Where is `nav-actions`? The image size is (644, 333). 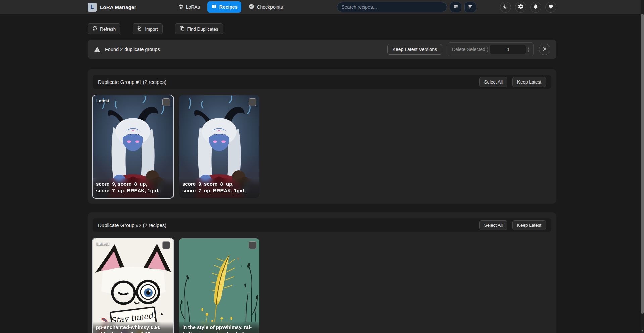
nav-actions is located at coordinates (528, 7).